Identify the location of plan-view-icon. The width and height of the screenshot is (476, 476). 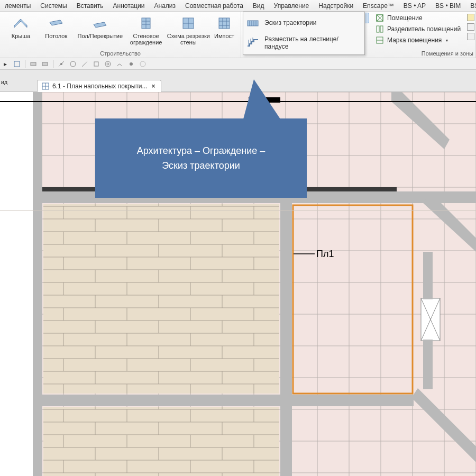
(45, 86).